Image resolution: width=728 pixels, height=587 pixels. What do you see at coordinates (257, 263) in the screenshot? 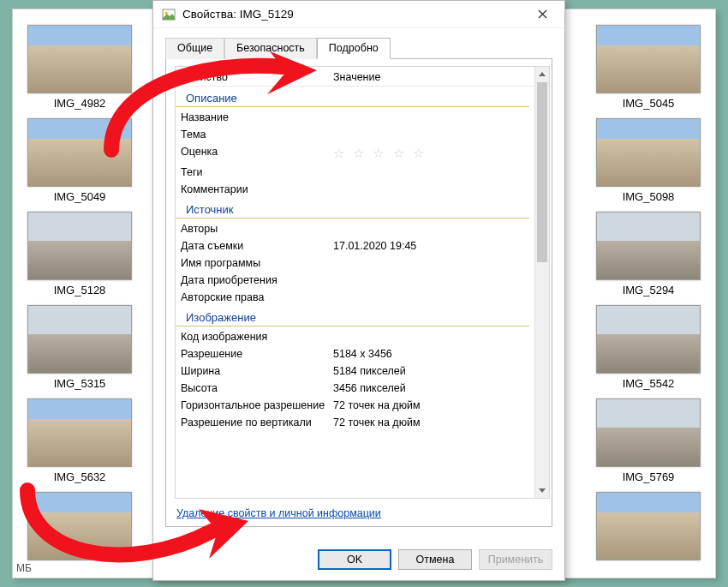
I see `row-program: Имя программы` at bounding box center [257, 263].